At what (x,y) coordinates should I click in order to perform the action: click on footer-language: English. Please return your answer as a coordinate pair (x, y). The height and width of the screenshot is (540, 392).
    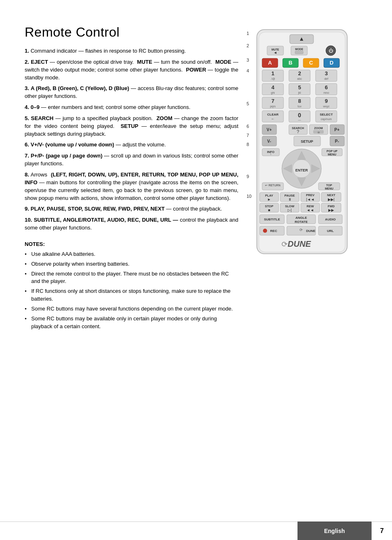
    Looking at the image, I should click on (334, 531).